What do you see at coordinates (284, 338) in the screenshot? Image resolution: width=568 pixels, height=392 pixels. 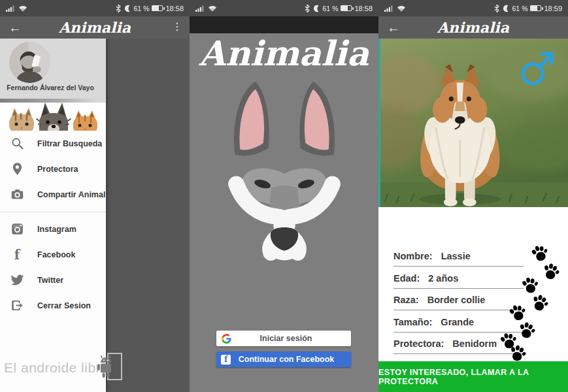 I see `google-signin-button: Iniciar sesión` at bounding box center [284, 338].